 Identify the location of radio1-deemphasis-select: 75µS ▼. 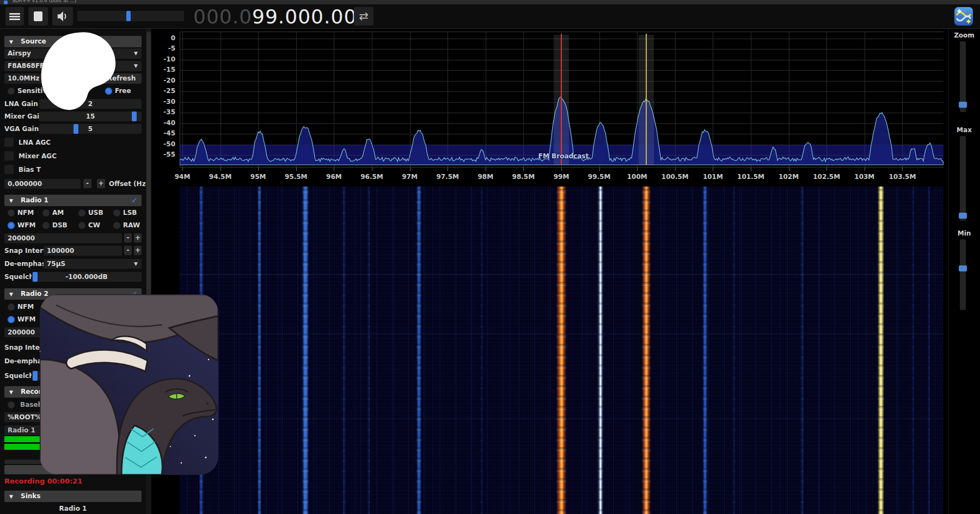
(93, 264).